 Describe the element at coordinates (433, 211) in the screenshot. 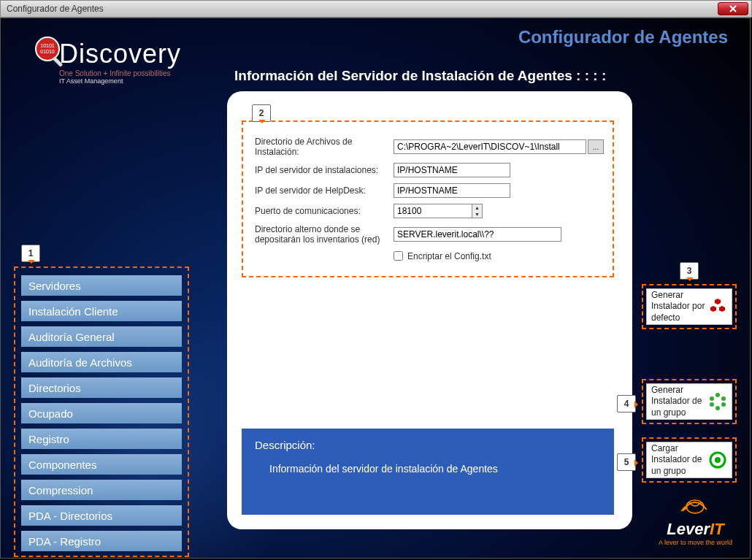

I see `input-port` at that location.